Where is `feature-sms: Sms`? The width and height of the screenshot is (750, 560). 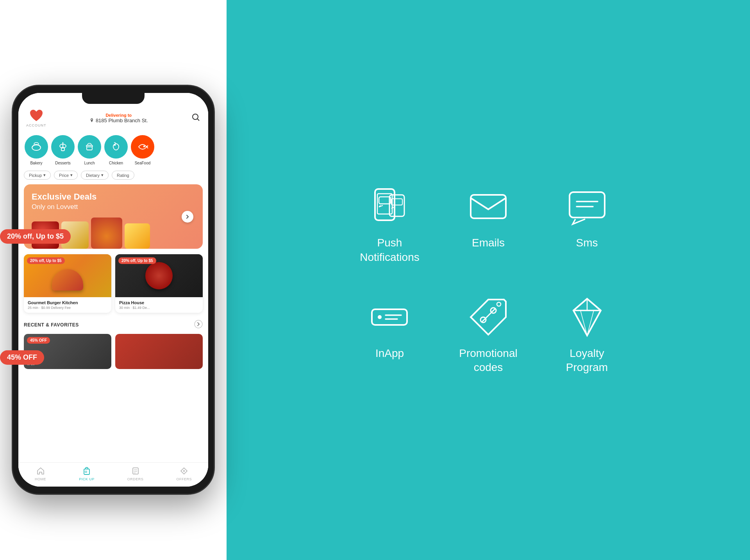
feature-sms: Sms is located at coordinates (587, 225).